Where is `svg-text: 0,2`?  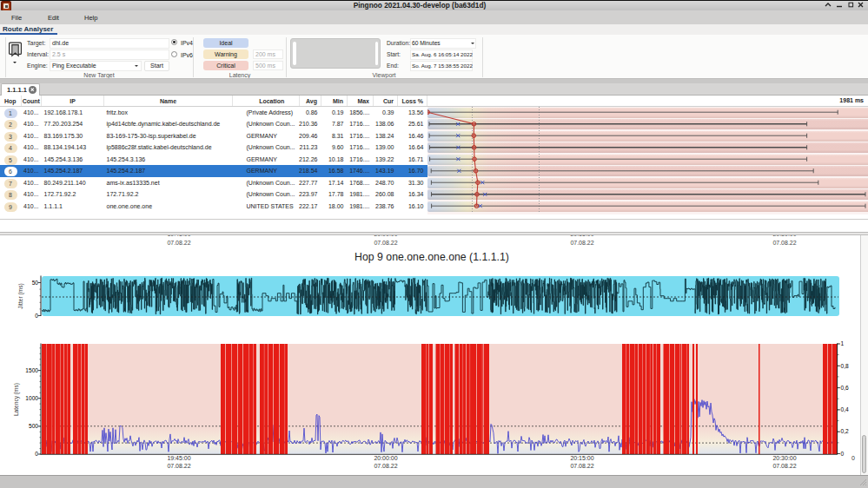 svg-text: 0,2 is located at coordinates (845, 431).